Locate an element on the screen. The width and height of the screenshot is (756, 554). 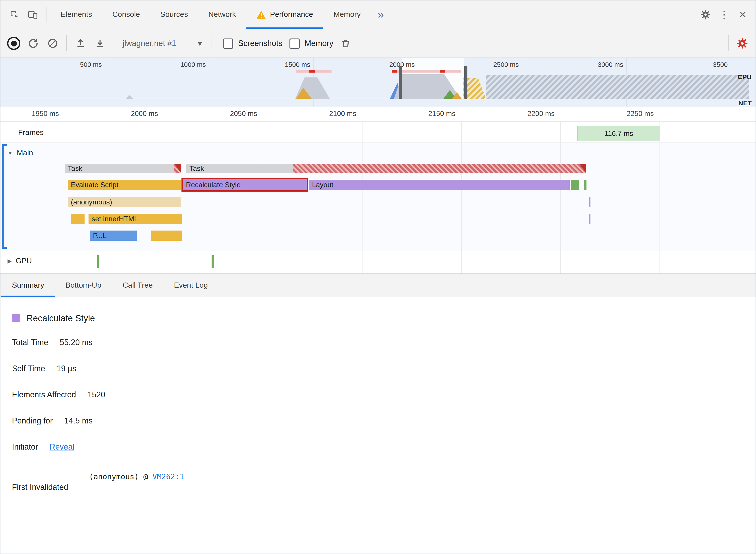
stack-frame-text: (anonymous) @ is located at coordinates (121, 477).